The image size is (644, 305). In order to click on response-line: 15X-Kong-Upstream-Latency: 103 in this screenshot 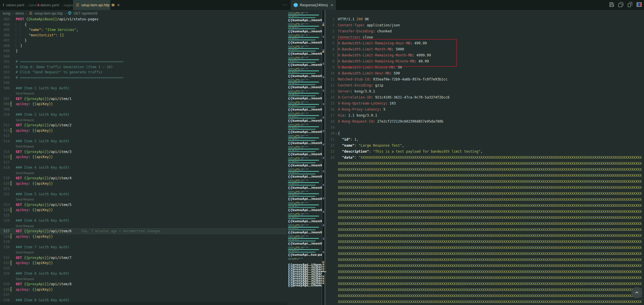, I will do `click(485, 104)`.